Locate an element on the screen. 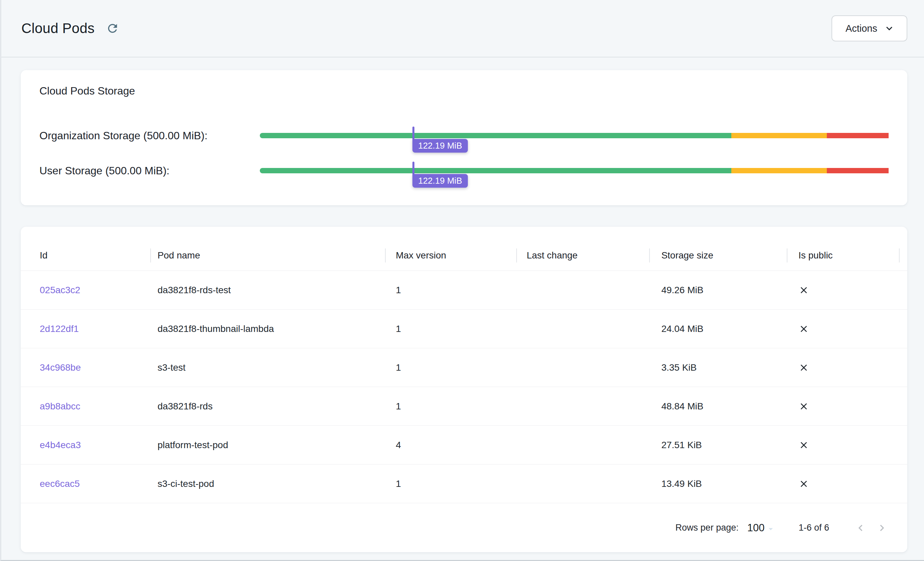 The image size is (924, 561). next-page-button is located at coordinates (882, 528).